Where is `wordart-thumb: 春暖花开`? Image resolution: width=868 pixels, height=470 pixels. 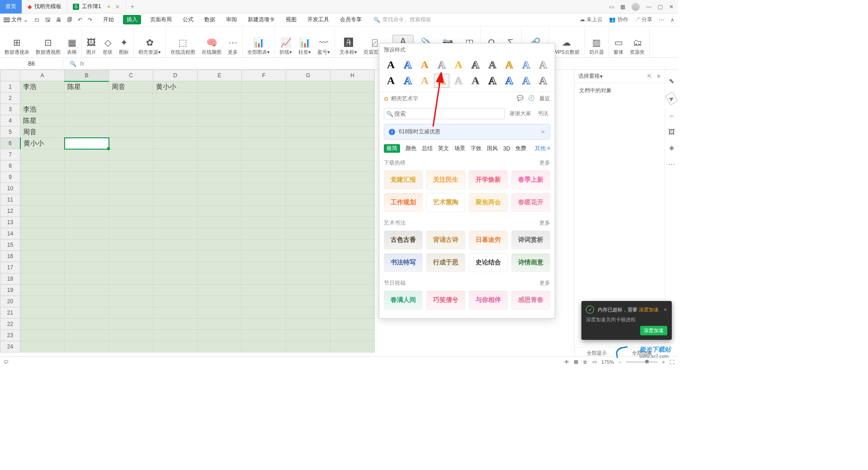
wordart-thumb: 春暖花开 is located at coordinates (531, 202).